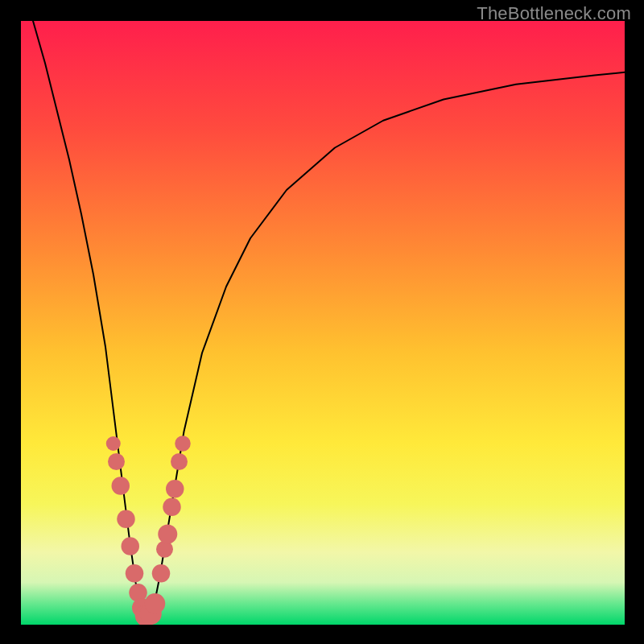 This screenshot has height=644, width=644. What do you see at coordinates (148, 530) in the screenshot?
I see `curve-markers` at bounding box center [148, 530].